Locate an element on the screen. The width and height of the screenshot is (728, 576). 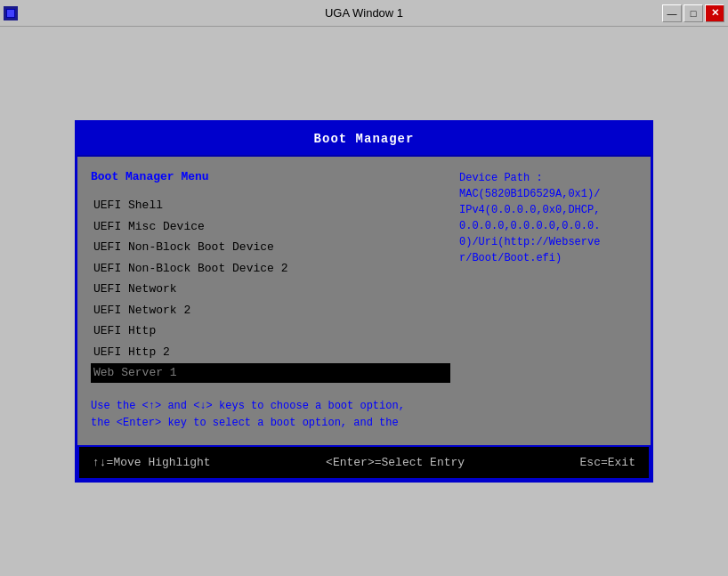
footer-exit: Esc=Exit is located at coordinates (608, 463).